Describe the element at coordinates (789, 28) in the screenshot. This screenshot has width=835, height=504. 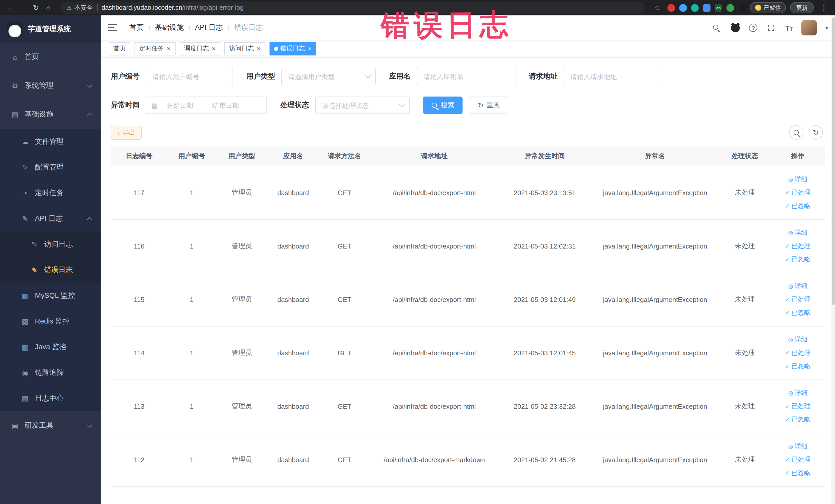
I see `font-size-icon: TT` at that location.